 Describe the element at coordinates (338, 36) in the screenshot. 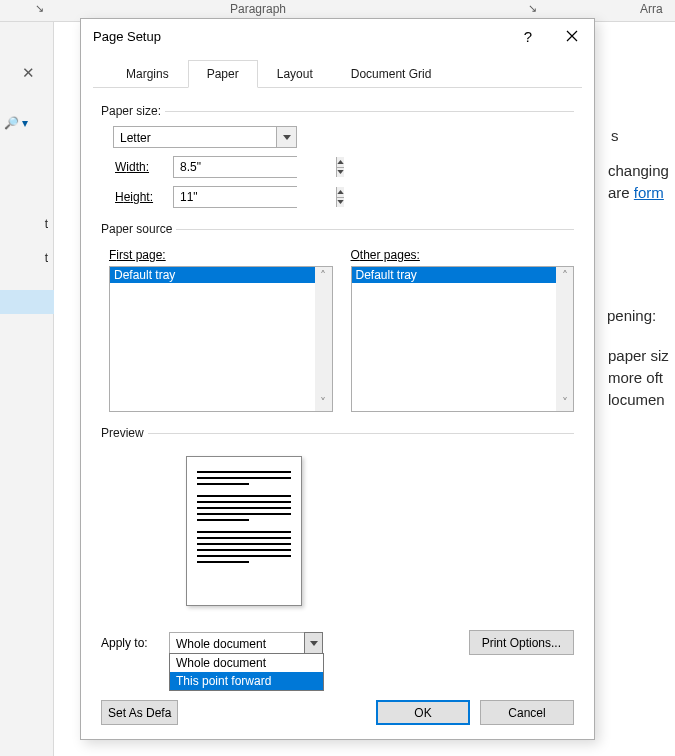

I see `dialog-titlebar: Page Setup ?` at that location.